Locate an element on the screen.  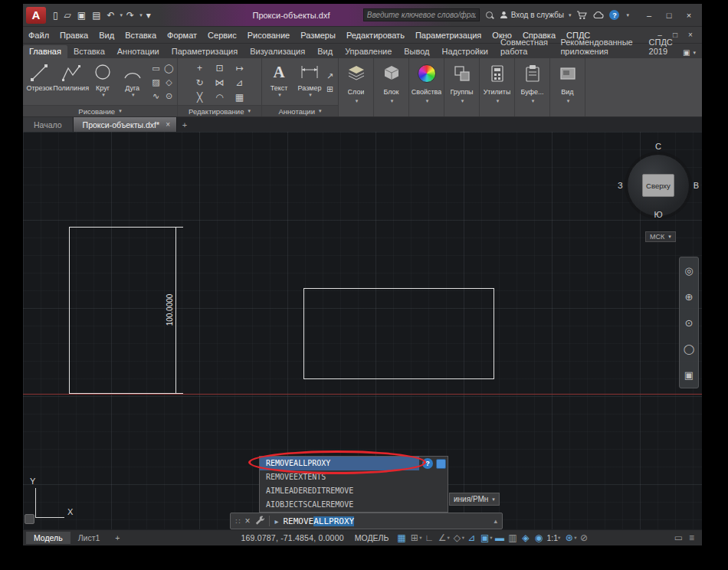
text-tool-button: А Текст ▾ is located at coordinates (279, 83).